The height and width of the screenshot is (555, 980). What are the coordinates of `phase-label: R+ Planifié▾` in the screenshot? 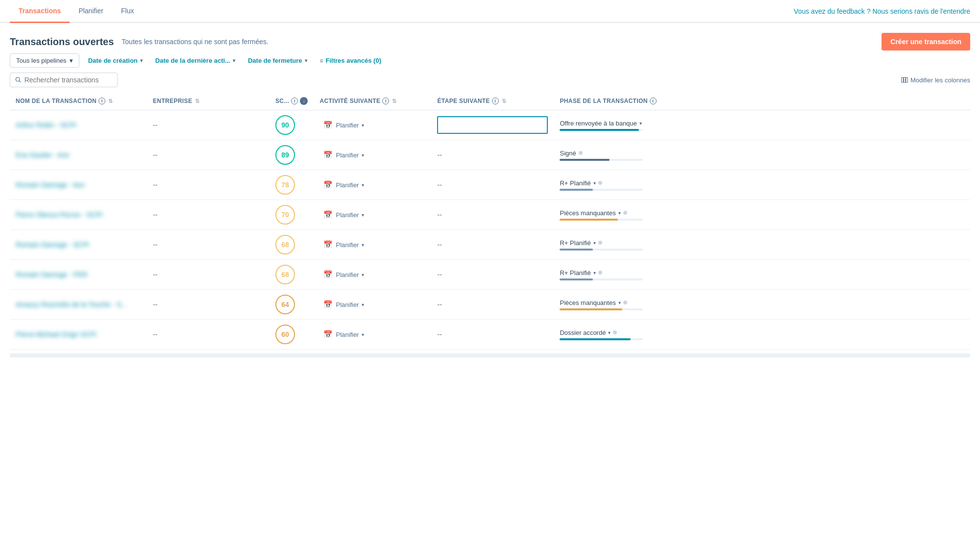 It's located at (762, 243).